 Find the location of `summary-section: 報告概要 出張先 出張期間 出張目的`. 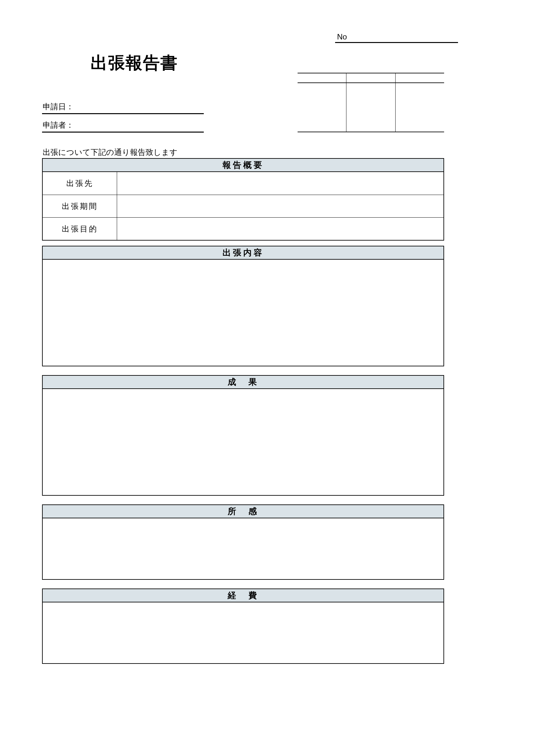

summary-section: 報告概要 出張先 出張期間 出張目的 is located at coordinates (243, 200).